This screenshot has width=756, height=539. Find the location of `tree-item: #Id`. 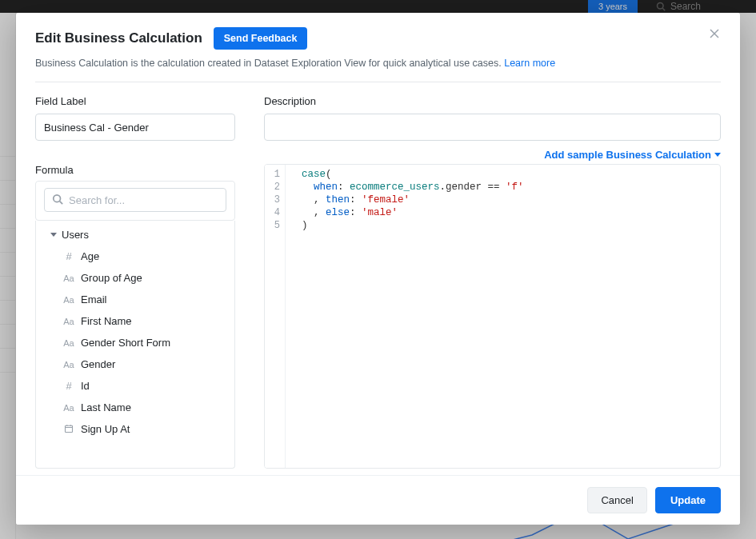

tree-item: #Id is located at coordinates (135, 385).